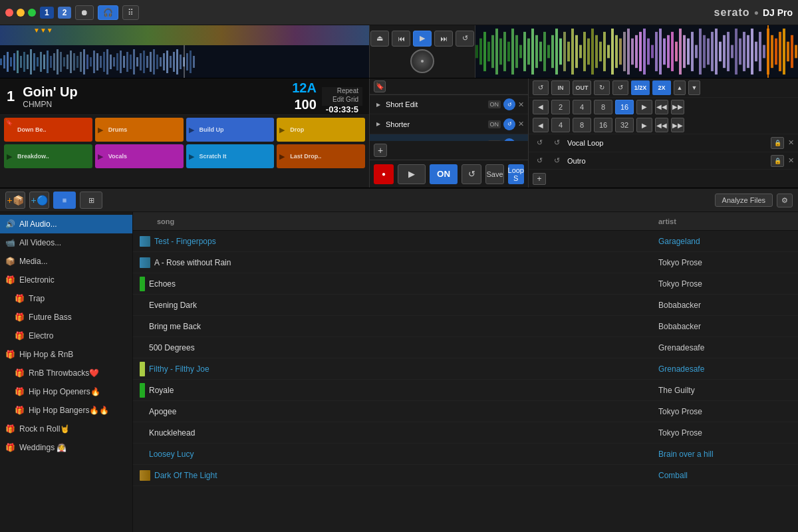 The width and height of the screenshot is (798, 532). What do you see at coordinates (449, 104) in the screenshot?
I see `edit-item-0: ▶ Short Edit ON ↺ ✕` at bounding box center [449, 104].